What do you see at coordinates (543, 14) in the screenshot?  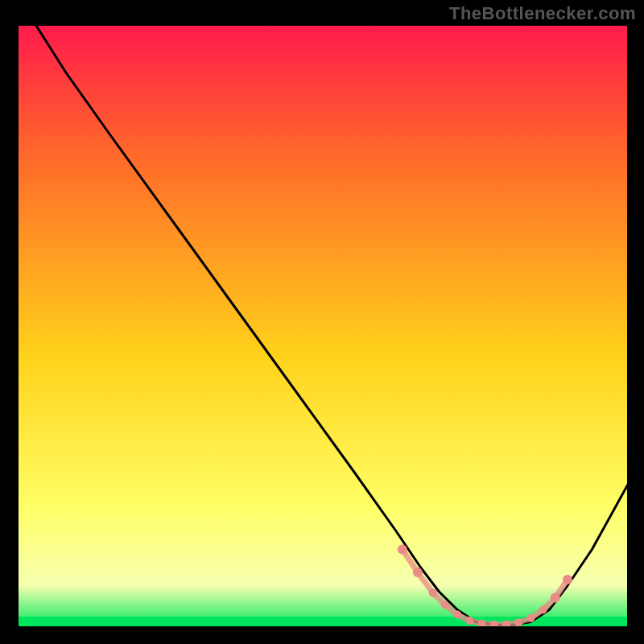 I see `watermark-text: TheBottlenecker.com` at bounding box center [543, 14].